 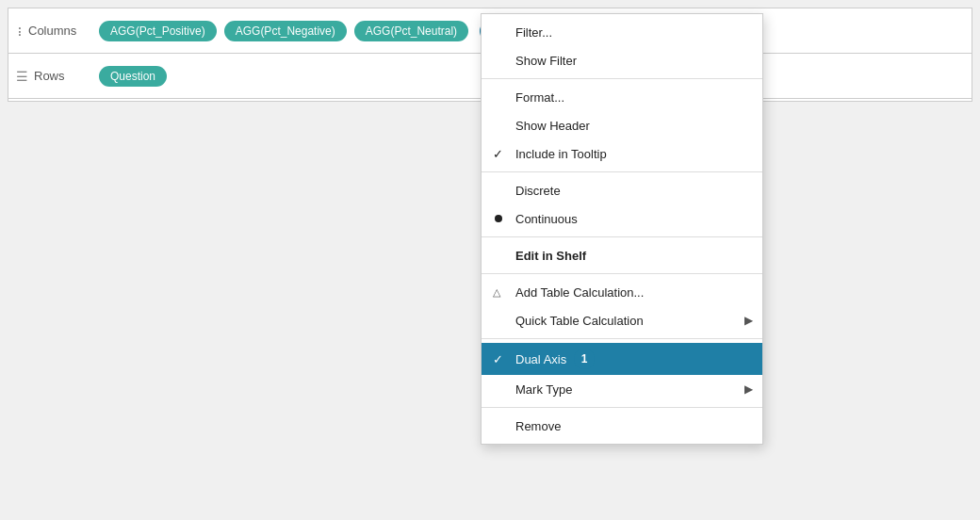 What do you see at coordinates (541, 360) in the screenshot?
I see `menu-item-label: Dual Axis` at bounding box center [541, 360].